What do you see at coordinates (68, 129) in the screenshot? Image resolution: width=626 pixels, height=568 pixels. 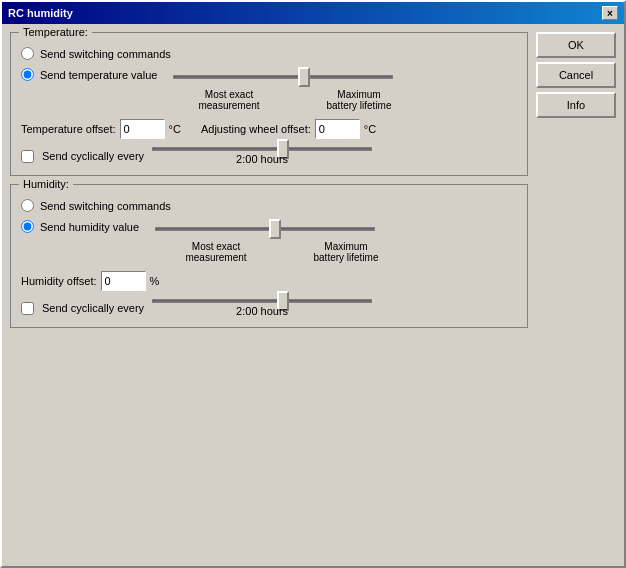 I see `temp-offset-label: Temperature offset:` at bounding box center [68, 129].